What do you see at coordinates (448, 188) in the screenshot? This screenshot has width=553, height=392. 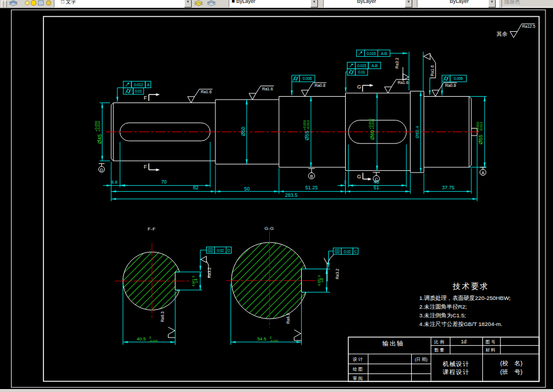 I see `svg-text: 37.75` at bounding box center [448, 188].